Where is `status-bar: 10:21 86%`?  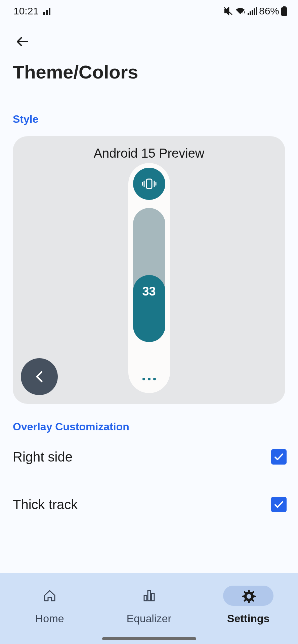
status-bar: 10:21 86% is located at coordinates (149, 10).